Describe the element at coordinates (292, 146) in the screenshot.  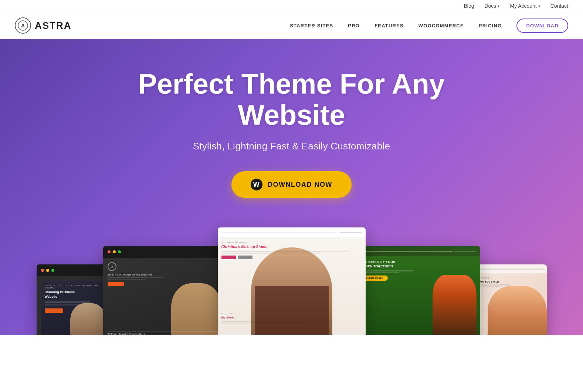
I see `hero-subtitle: Stylish, Lightning Fast & Easily Customi…` at that location.